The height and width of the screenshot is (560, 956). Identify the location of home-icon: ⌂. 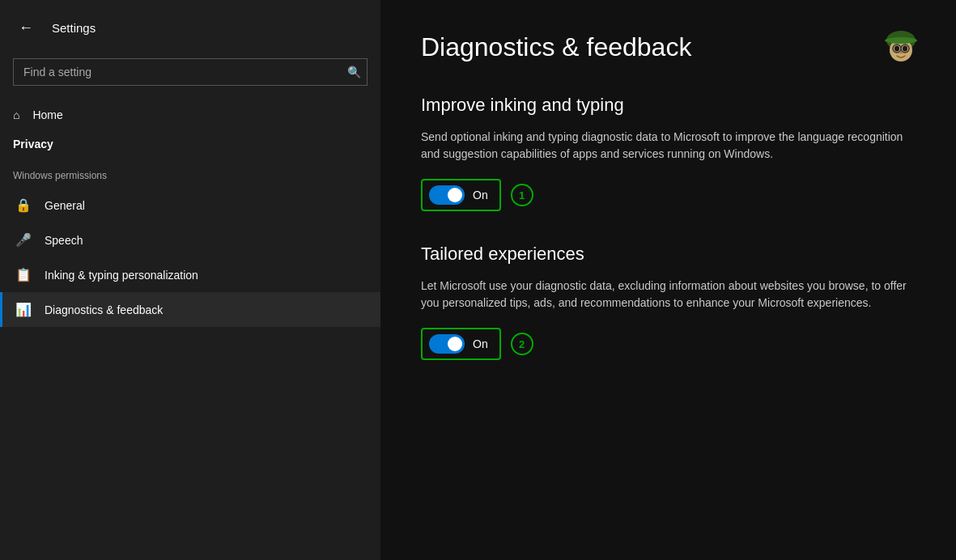
(16, 115).